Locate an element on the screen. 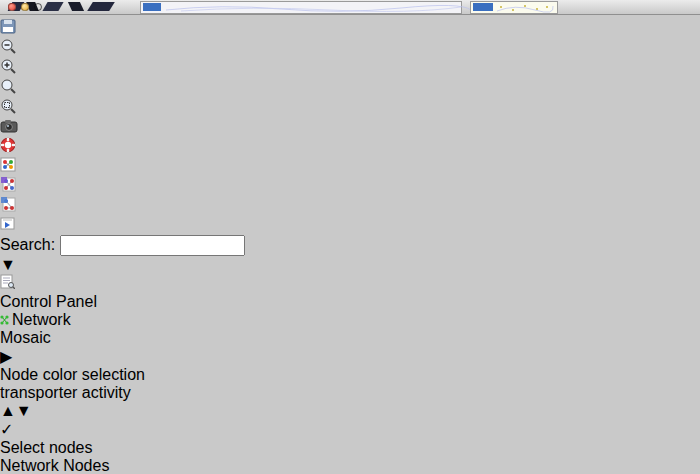 The width and height of the screenshot is (700, 474). group-label: Node color selection is located at coordinates (350, 375).